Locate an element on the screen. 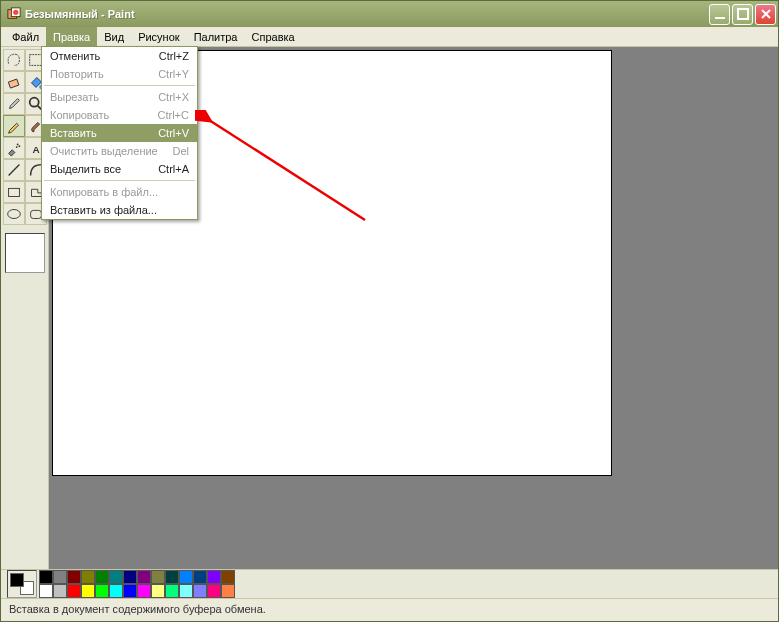 This screenshot has height=622, width=779. tool-freeform-select is located at coordinates (14, 60).